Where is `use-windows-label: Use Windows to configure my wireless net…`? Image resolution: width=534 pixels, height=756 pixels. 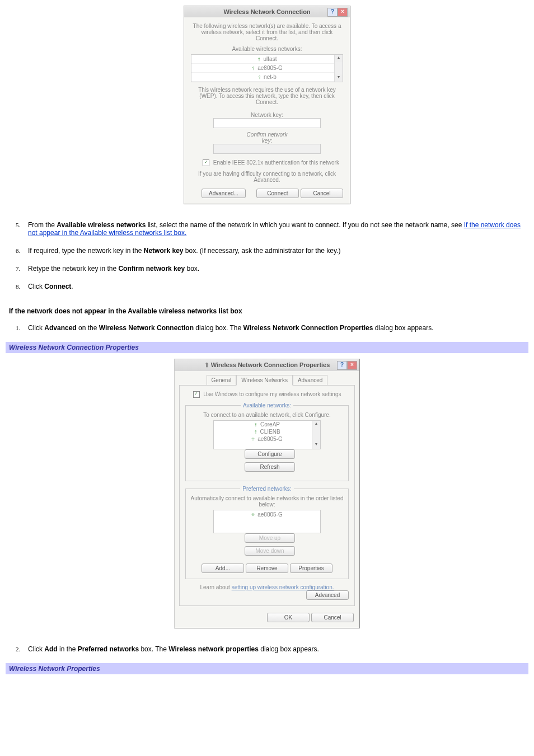
use-windows-label: Use Windows to configure my wireless net… is located at coordinates (272, 394).